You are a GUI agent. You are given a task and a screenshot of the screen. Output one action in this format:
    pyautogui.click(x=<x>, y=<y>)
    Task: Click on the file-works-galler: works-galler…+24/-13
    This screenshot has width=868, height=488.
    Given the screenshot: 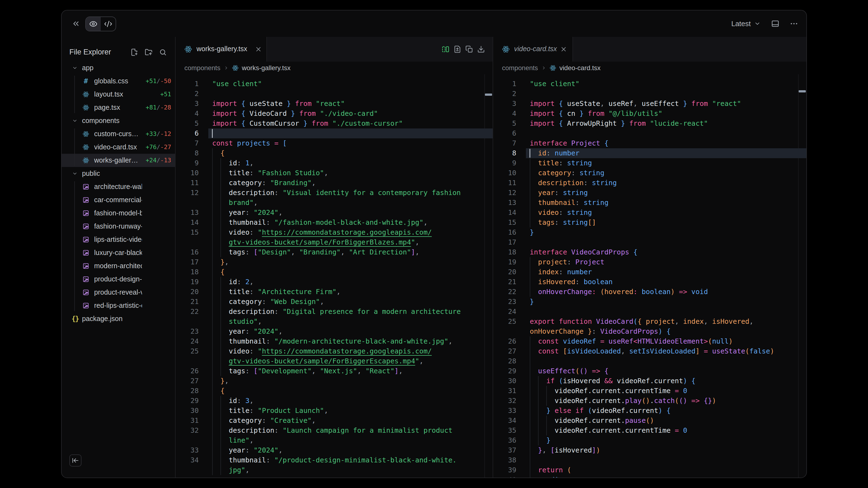 What is the action you would take?
    pyautogui.click(x=118, y=160)
    